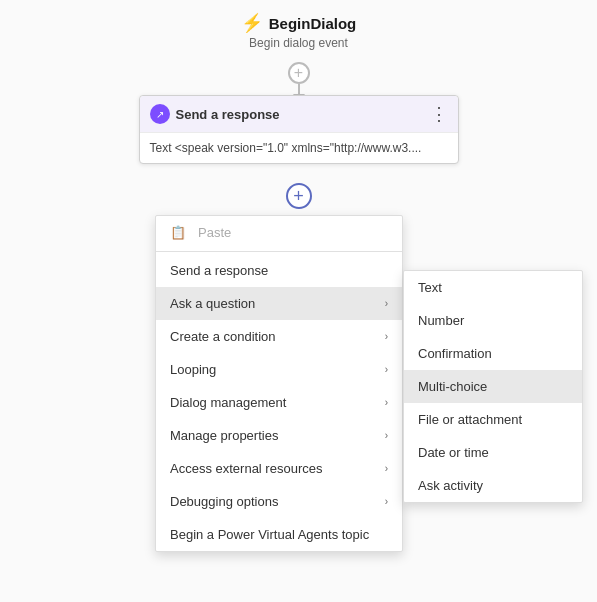 The image size is (597, 602). What do you see at coordinates (299, 148) in the screenshot?
I see `response-card-body: Text <speak version="1.0" xmlns="http://…` at bounding box center [299, 148].